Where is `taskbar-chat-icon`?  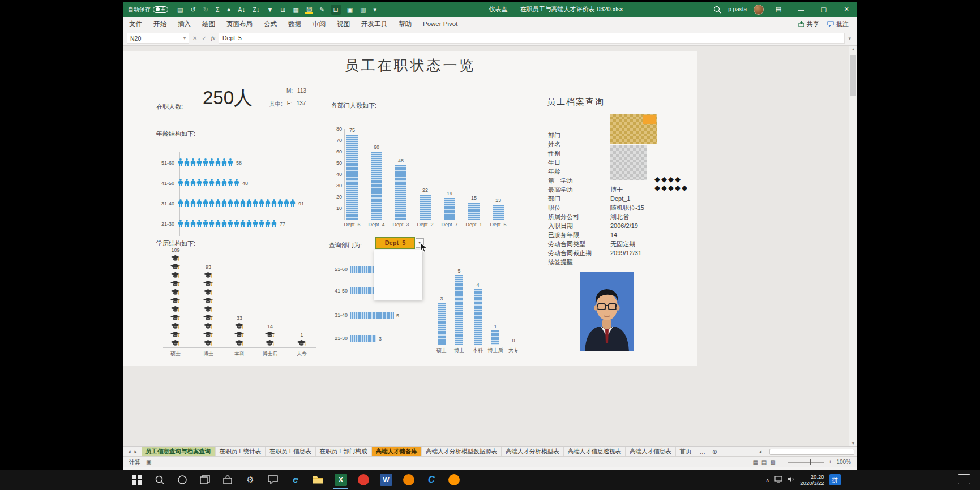 taskbar-chat-icon is located at coordinates (273, 480).